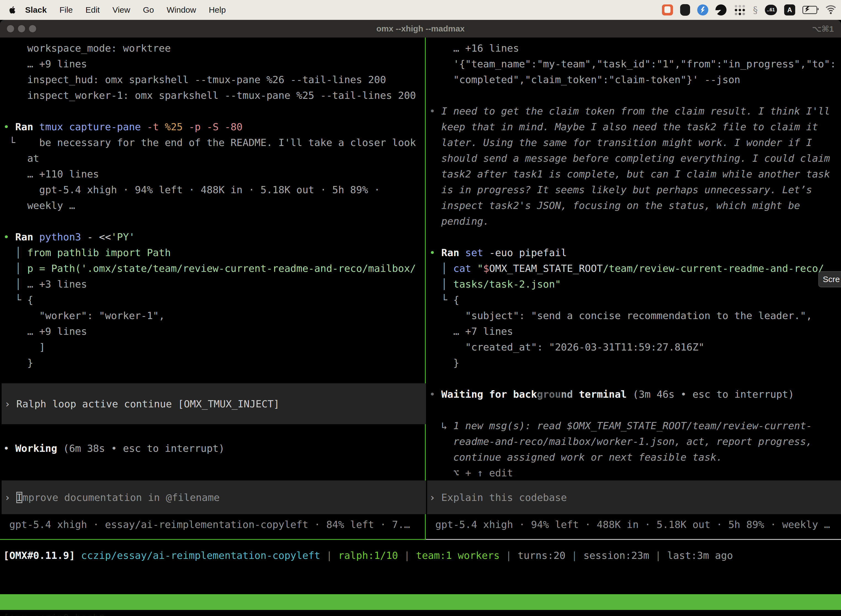 The width and height of the screenshot is (841, 616). Describe the element at coordinates (216, 268) in the screenshot. I see `terminal-line: │ p = Path('.omx/state/team/review-curre…` at that location.